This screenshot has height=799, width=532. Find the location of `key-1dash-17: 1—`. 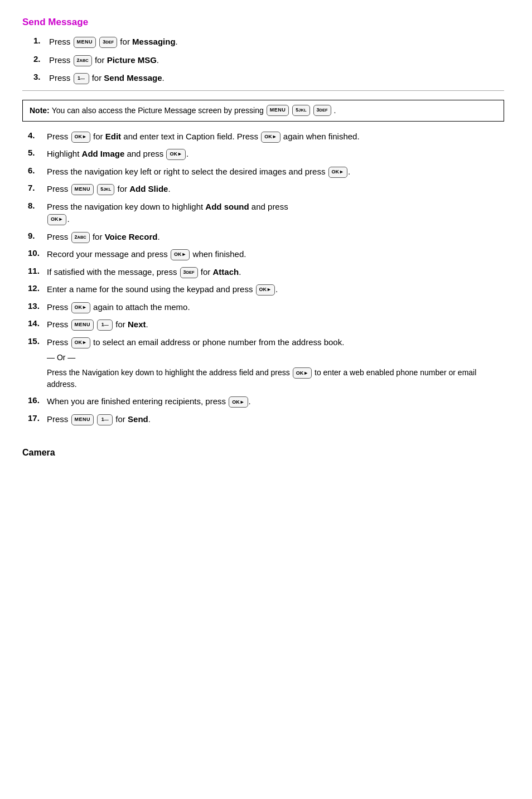

key-1dash-17: 1— is located at coordinates (105, 420).